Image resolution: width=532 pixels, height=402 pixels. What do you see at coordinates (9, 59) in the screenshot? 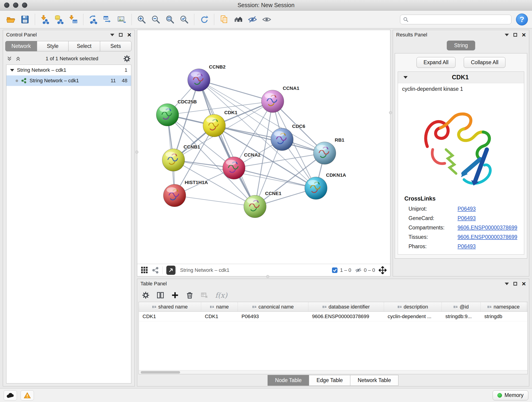
I see `collapse-all-icon` at bounding box center [9, 59].